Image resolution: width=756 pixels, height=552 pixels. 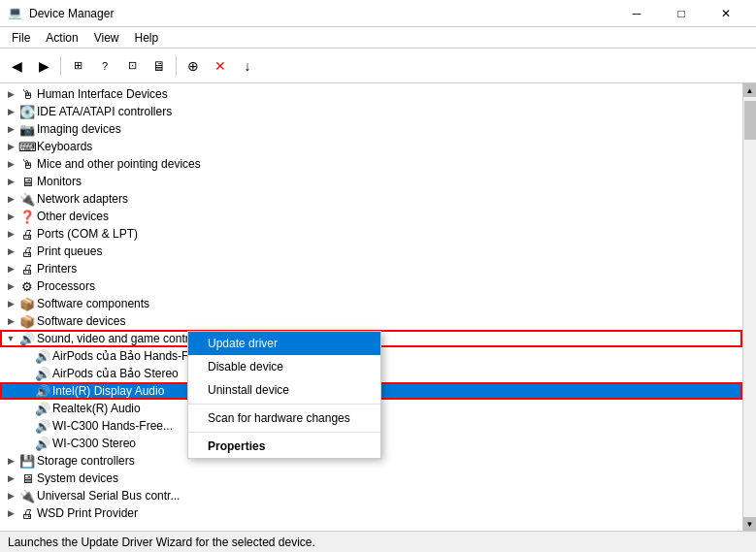 I want to click on processors-icon: ⚙, so click(x=27, y=286).